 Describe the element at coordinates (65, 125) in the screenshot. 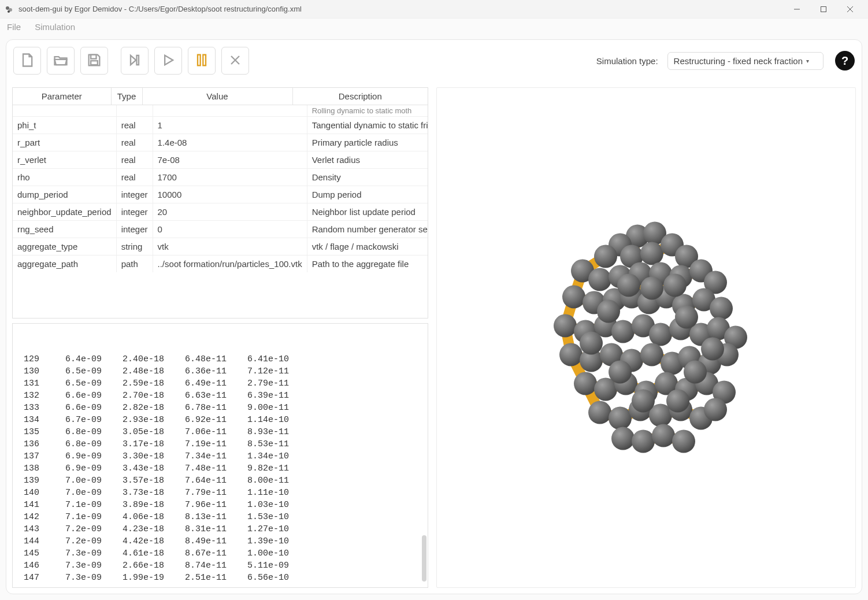

I see `cell-param: phi_t` at that location.